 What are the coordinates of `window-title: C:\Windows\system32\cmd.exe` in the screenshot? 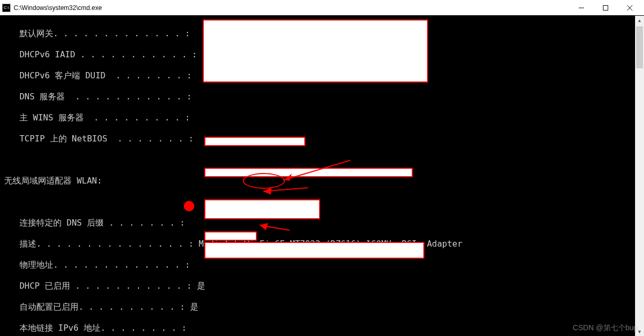 It's located at (292, 8).